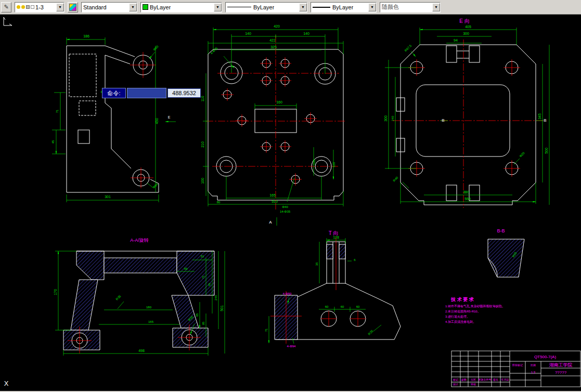 The height and width of the screenshot is (392, 581). What do you see at coordinates (506, 258) in the screenshot?
I see `view-section-bb` at bounding box center [506, 258].